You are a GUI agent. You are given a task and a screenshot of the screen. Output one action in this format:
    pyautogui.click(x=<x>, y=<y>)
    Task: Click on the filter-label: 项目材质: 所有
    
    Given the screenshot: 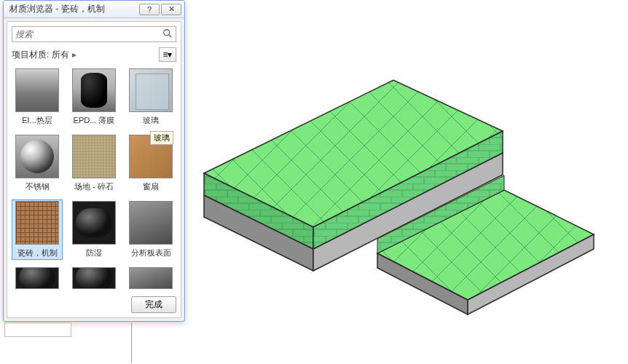 What is the action you would take?
    pyautogui.click(x=41, y=55)
    